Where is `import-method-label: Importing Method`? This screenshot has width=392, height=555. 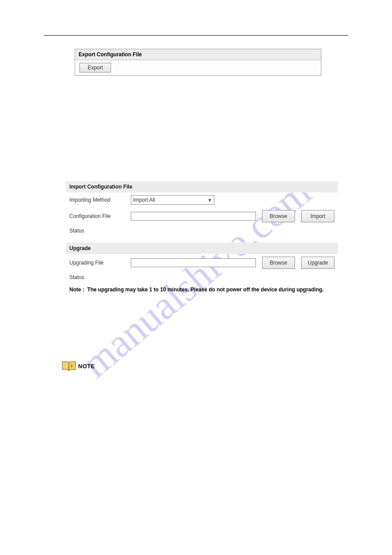
import-method-label: Importing Method is located at coordinates (100, 200).